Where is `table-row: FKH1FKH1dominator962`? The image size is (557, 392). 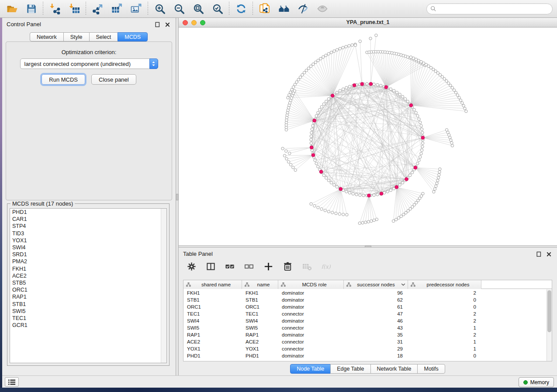
table-row: FKH1FKH1dominator962 is located at coordinates (365, 293).